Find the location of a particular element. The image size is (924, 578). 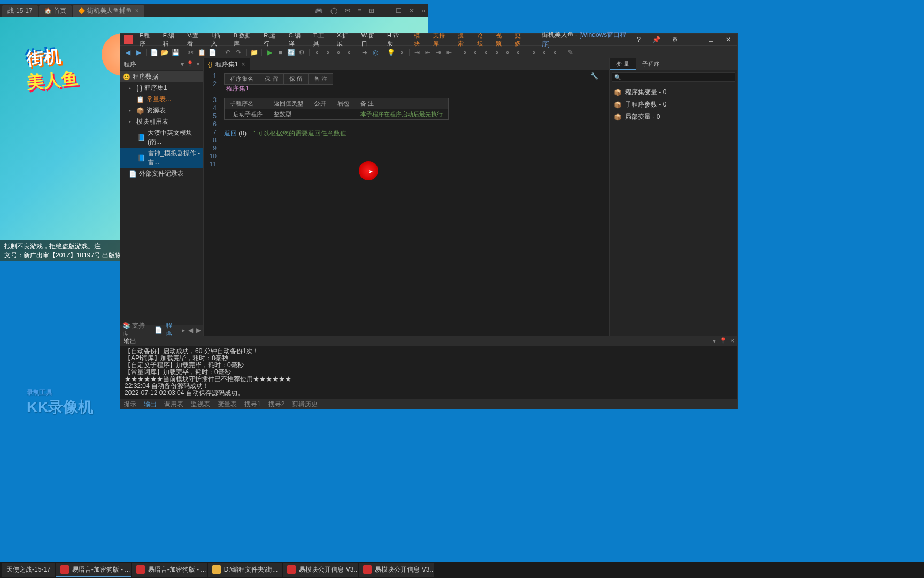

user-icon: ◯ is located at coordinates (334, 11).